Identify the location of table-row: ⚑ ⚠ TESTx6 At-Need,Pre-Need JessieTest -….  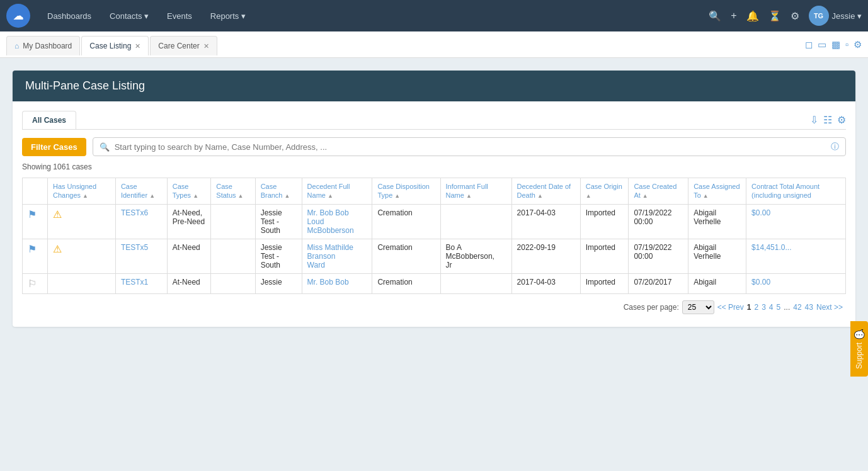
(435, 222).